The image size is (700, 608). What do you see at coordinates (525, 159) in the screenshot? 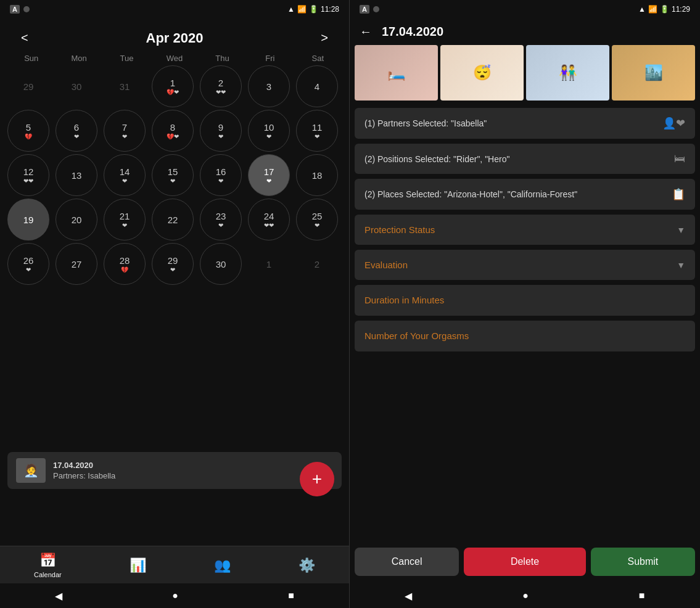
I see `positions-row: (2) Positions Selected: "Rider", "Hero" …` at bounding box center [525, 159].